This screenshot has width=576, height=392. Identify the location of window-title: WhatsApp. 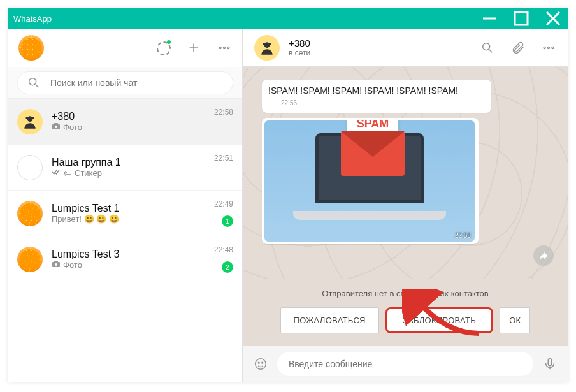
(32, 19).